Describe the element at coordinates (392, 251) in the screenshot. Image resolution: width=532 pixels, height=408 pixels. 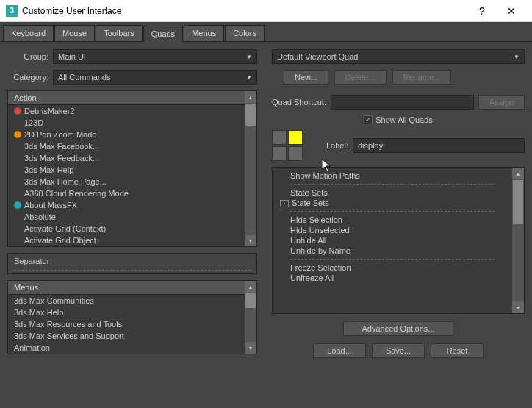
I see `tree-item: Unhide by Name` at that location.